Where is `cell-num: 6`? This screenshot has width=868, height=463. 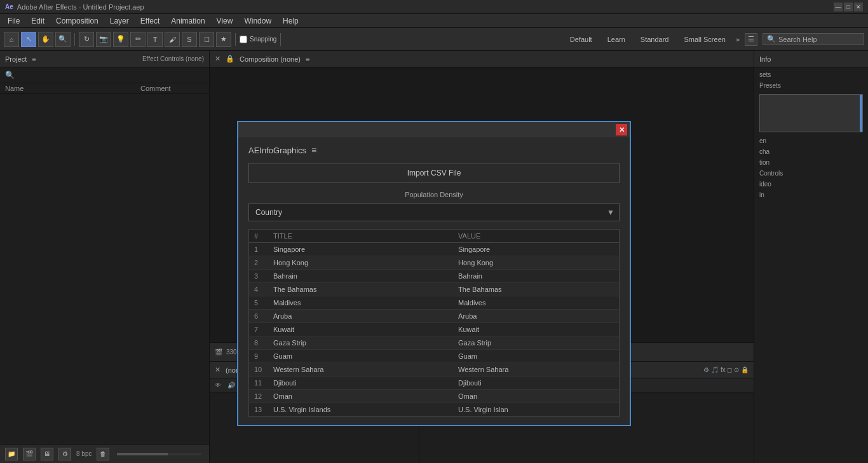 cell-num: 6 is located at coordinates (259, 317).